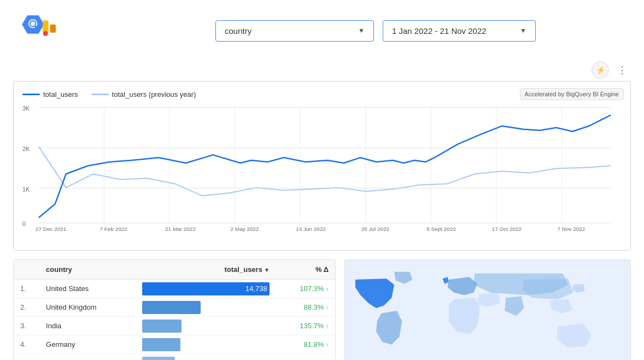 The image size is (644, 360). Describe the element at coordinates (306, 326) in the screenshot. I see `row-delta: 135.7% ↑` at that location.